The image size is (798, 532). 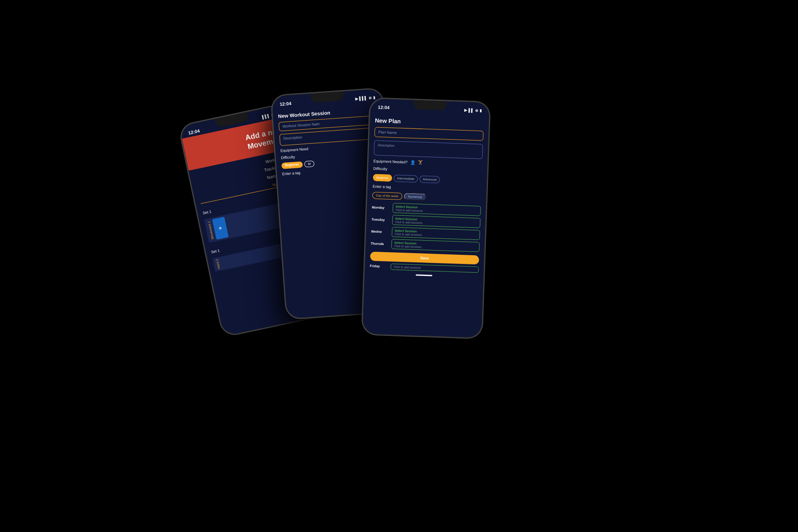 What do you see at coordinates (215, 251) in the screenshot?
I see `p1-set2-text: Set 1` at bounding box center [215, 251].